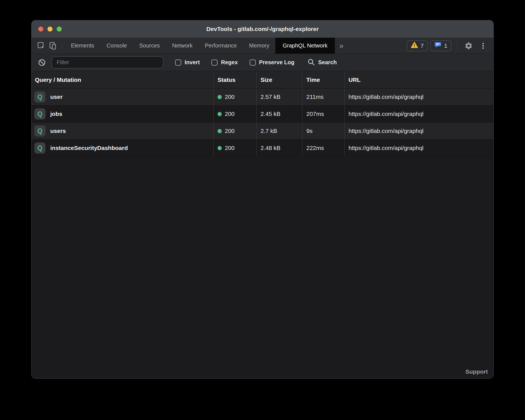  I want to click on preserve-log-checkbox: Preserve Log, so click(272, 63).